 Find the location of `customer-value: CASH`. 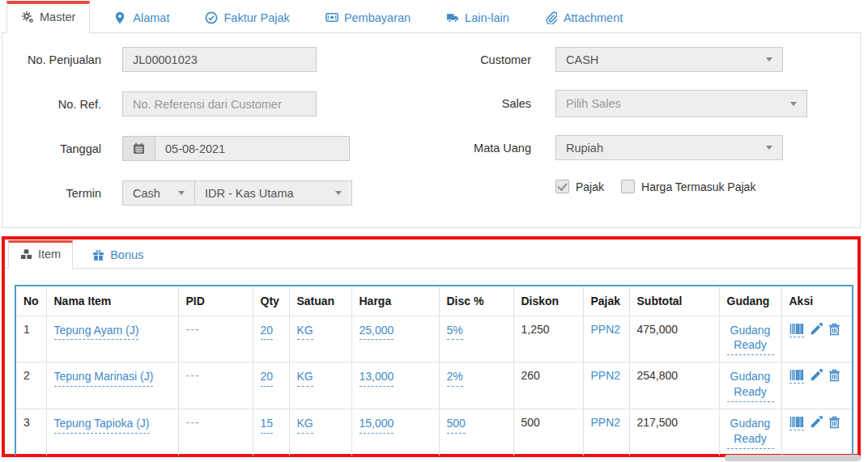

customer-value: CASH is located at coordinates (582, 60).